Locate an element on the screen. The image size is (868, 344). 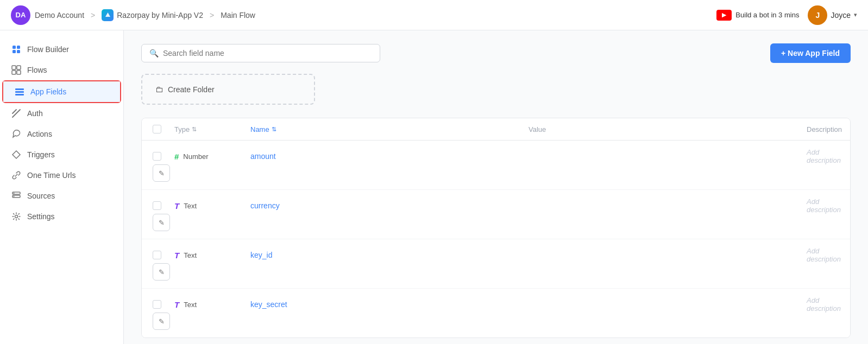
sidebar-item-actions: Actions is located at coordinates (62, 134).